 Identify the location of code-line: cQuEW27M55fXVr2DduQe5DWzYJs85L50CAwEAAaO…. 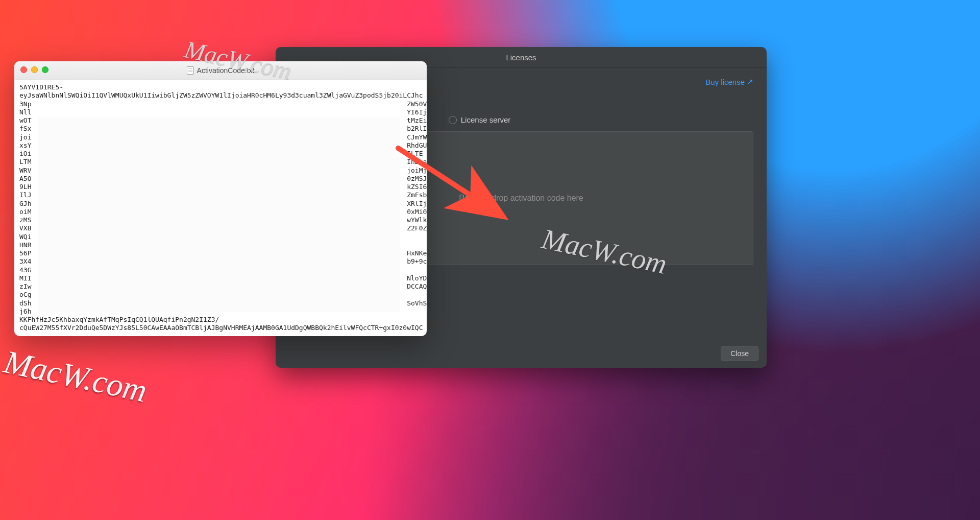
(220, 328).